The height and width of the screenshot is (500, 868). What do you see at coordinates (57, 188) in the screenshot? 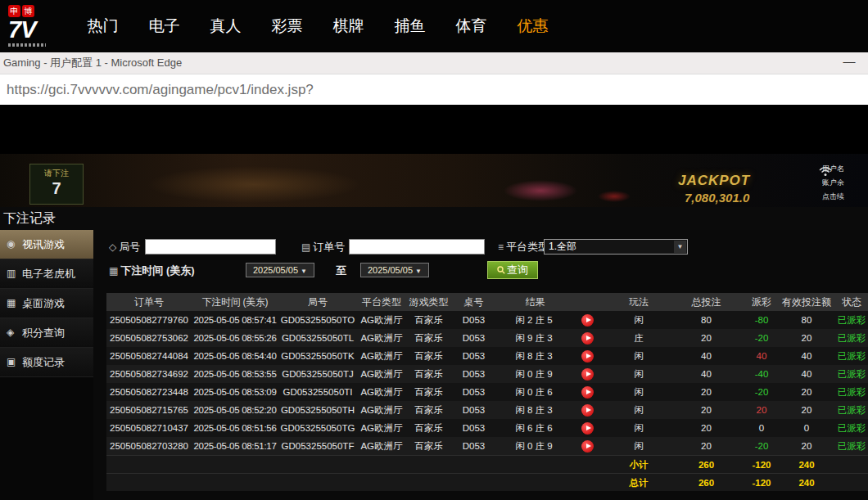
I see `bet-countdown-number: 7` at bounding box center [57, 188].